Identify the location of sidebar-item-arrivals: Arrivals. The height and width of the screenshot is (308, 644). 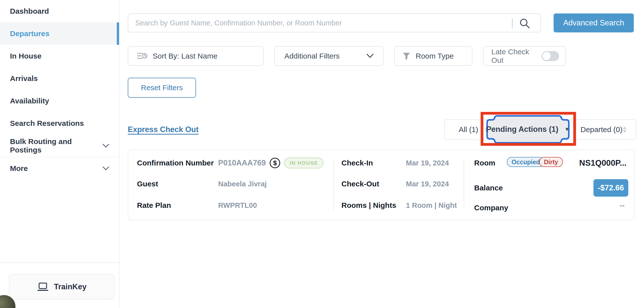
(60, 79).